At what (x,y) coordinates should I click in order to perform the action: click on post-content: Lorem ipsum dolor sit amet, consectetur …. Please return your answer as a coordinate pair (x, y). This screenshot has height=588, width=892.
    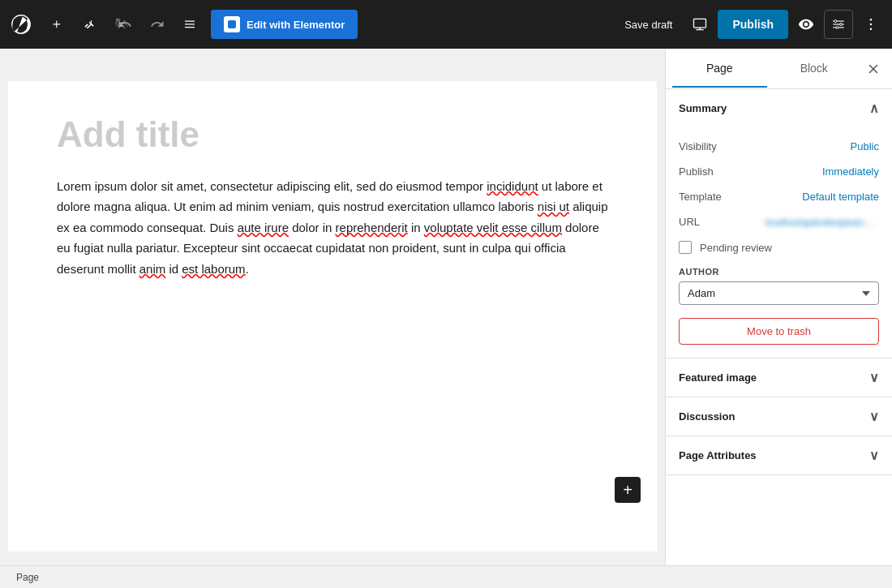
    Looking at the image, I should click on (332, 228).